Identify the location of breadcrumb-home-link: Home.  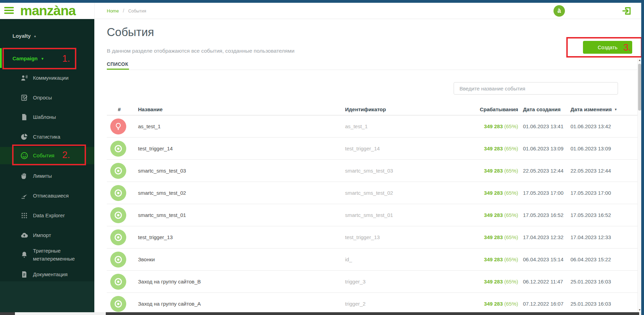
(113, 11).